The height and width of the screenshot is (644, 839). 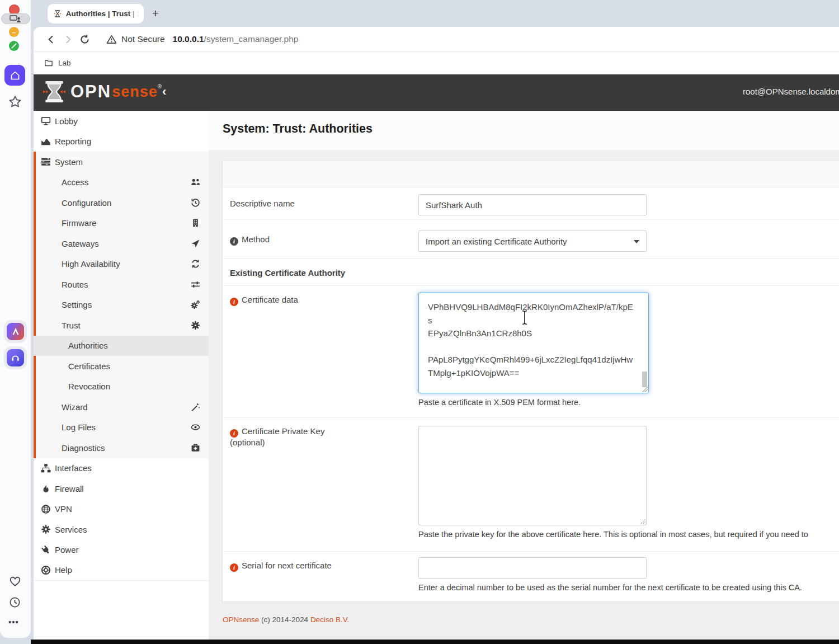 I want to click on back-button, so click(x=51, y=39).